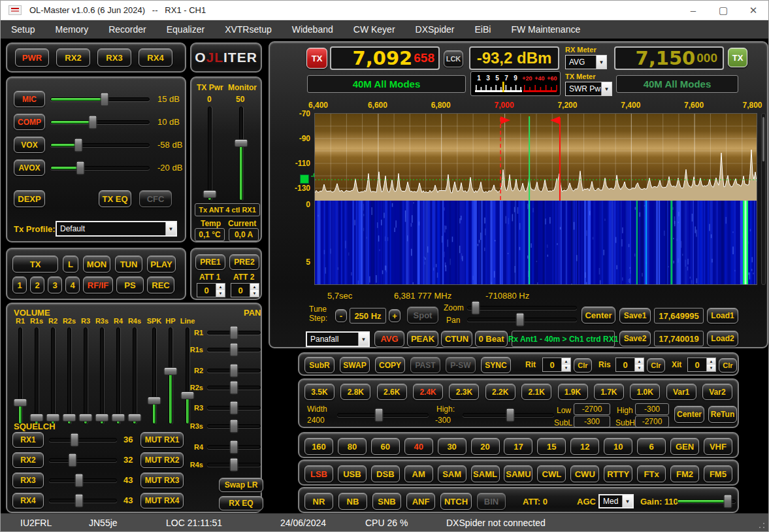 Image resolution: width=769 pixels, height=532 pixels. I want to click on att1-stepper: 0 ▲▼, so click(211, 290).